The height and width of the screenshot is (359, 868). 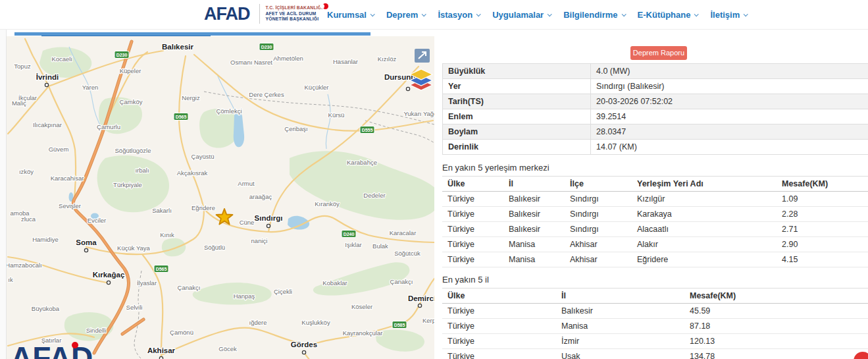 What do you see at coordinates (109, 275) in the screenshot?
I see `map-label-town: Kırkağaç` at bounding box center [109, 275].